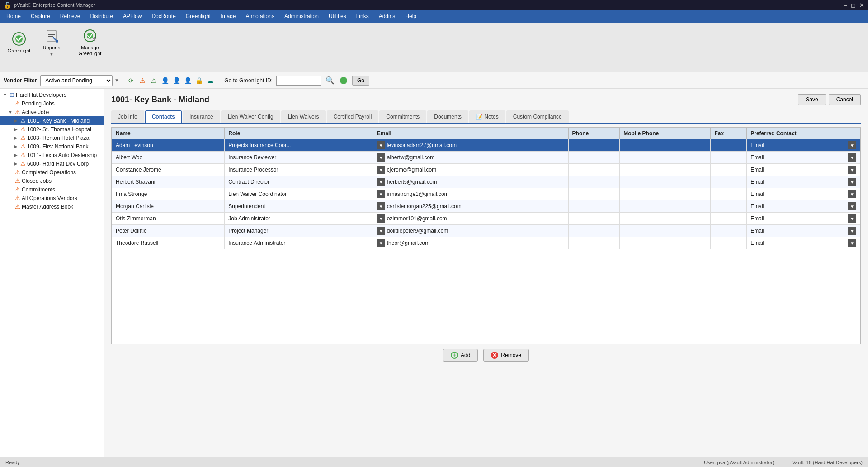 The image size is (868, 467). I want to click on menu-administration: Administration, so click(302, 16).